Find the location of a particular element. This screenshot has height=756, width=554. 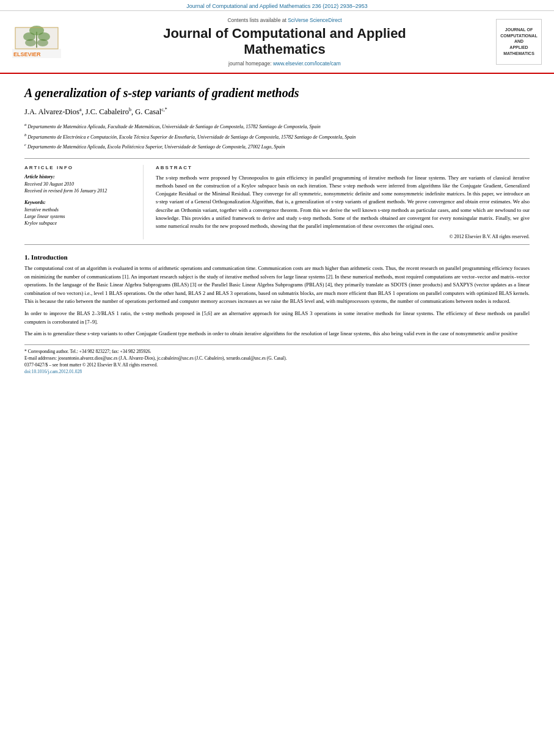

article-info-heading: ARTICLE INFO is located at coordinates (79, 167).